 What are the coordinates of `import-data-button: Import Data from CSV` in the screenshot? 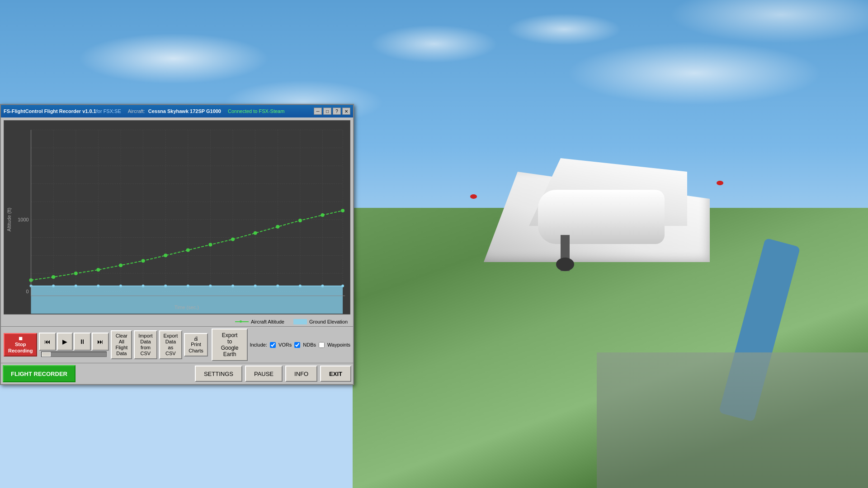 It's located at (146, 345).